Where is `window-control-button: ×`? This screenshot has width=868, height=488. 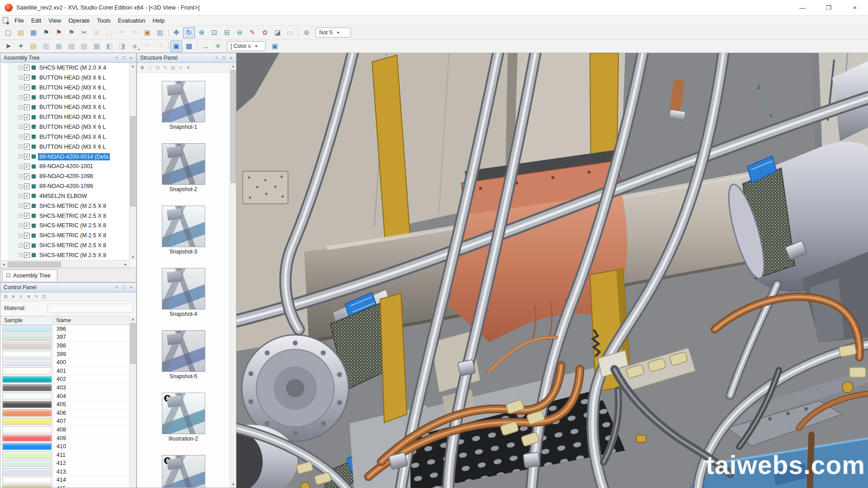 window-control-button: × is located at coordinates (855, 8).